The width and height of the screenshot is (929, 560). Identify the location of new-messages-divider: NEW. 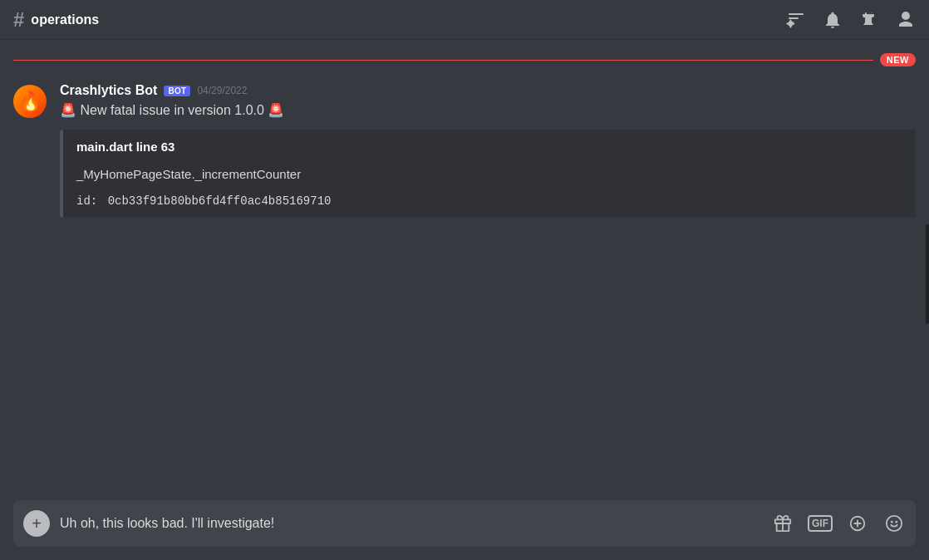
(464, 60).